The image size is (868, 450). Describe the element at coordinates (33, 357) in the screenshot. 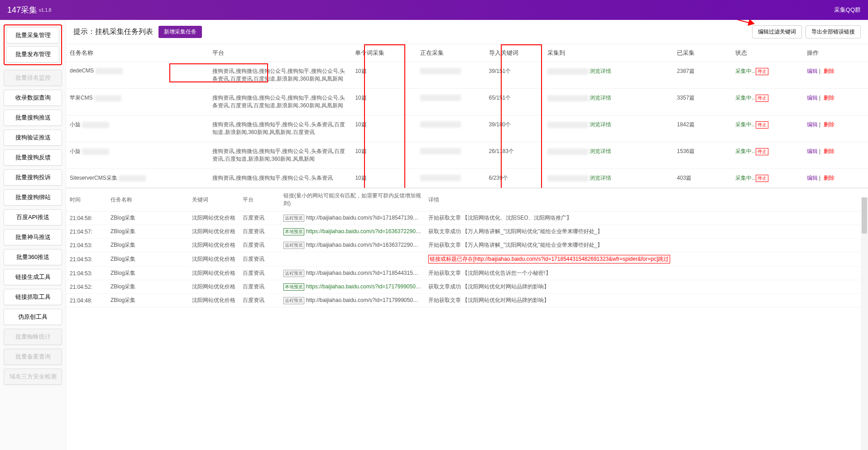

I see `sidebar-item-14: 批量备案查询` at that location.